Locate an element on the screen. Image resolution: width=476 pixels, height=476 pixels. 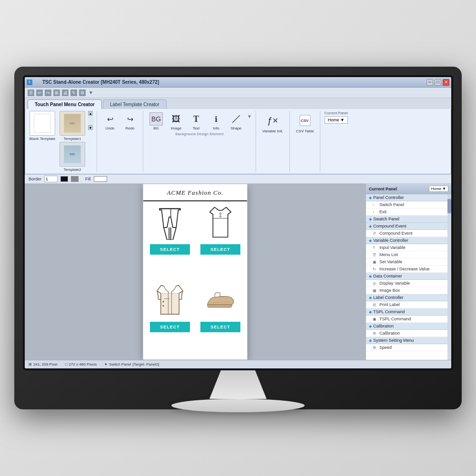
qa-icon-6: ✎ is located at coordinates (74, 93).